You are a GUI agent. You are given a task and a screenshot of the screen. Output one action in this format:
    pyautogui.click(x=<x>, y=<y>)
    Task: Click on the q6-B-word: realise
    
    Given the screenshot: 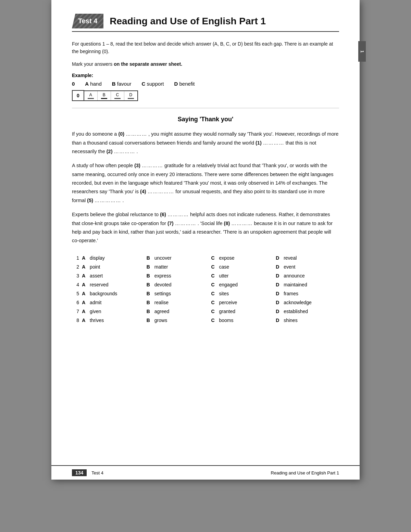 What is the action you would take?
    pyautogui.click(x=181, y=302)
    